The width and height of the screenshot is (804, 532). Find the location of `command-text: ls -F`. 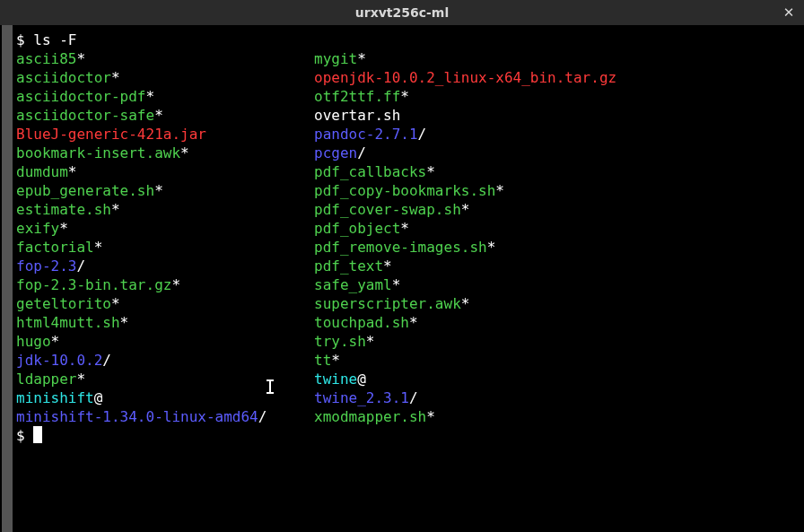

command-text: ls -F is located at coordinates (55, 39).